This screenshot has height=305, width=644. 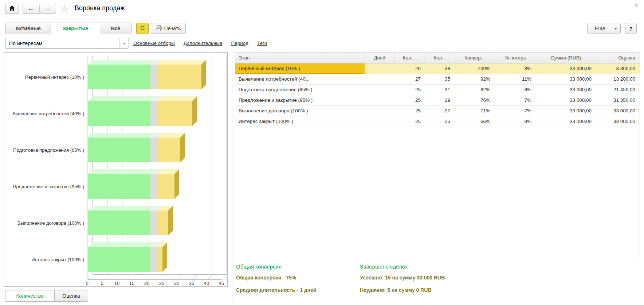 What do you see at coordinates (604, 28) in the screenshot?
I see `more-button: Еще ▾` at bounding box center [604, 28].